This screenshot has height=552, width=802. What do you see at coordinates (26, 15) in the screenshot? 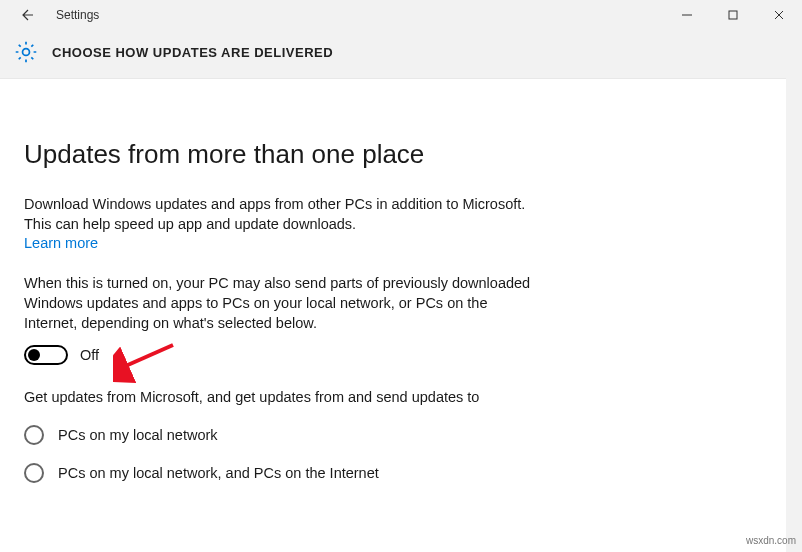
I see `back-button` at bounding box center [26, 15].